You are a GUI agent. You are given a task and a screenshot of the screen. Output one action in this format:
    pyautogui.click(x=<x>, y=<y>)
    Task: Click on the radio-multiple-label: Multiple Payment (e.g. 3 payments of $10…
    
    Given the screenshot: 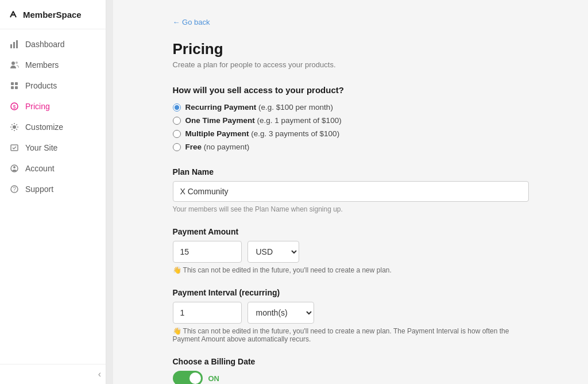 What is the action you would take?
    pyautogui.click(x=263, y=133)
    